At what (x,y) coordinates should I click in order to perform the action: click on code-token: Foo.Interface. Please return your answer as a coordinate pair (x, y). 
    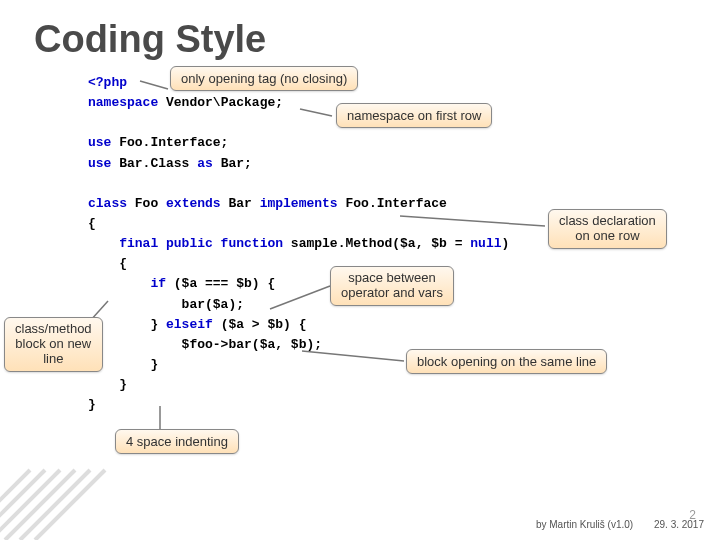
    Looking at the image, I should click on (392, 204).